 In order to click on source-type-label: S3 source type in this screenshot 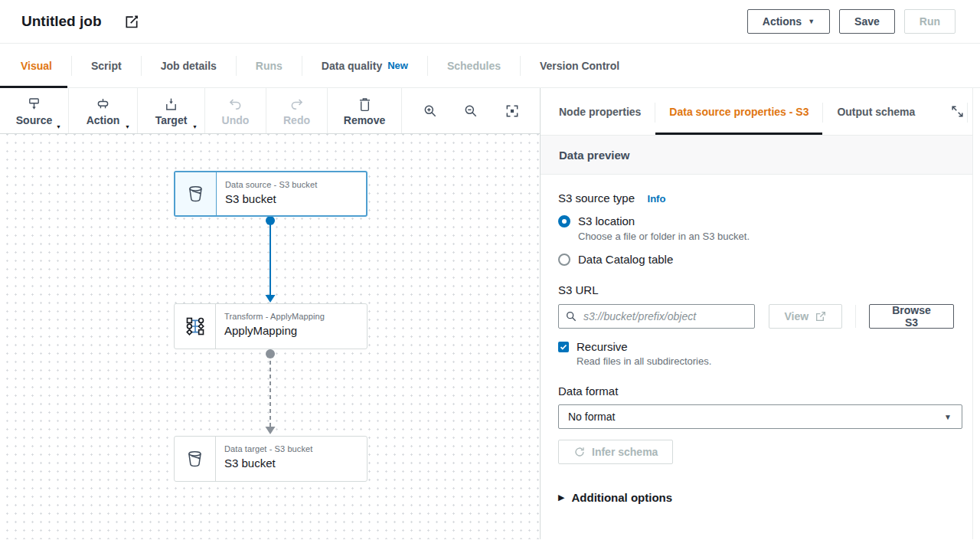, I will do `click(596, 198)`.